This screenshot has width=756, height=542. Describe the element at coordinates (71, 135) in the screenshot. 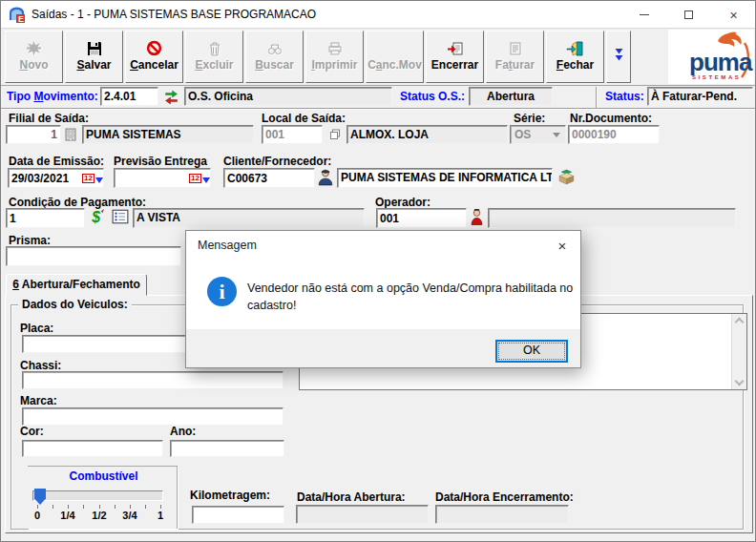

I see `building-icon` at that location.